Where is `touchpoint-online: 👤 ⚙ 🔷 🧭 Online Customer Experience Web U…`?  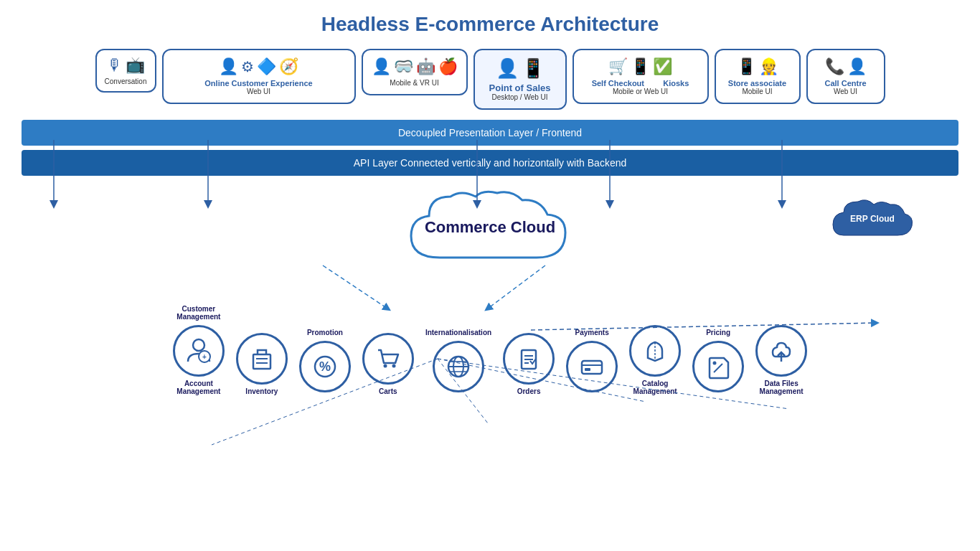
touchpoint-online: 👤 ⚙ 🔷 🧭 Online Customer Experience Web U… is located at coordinates (259, 76).